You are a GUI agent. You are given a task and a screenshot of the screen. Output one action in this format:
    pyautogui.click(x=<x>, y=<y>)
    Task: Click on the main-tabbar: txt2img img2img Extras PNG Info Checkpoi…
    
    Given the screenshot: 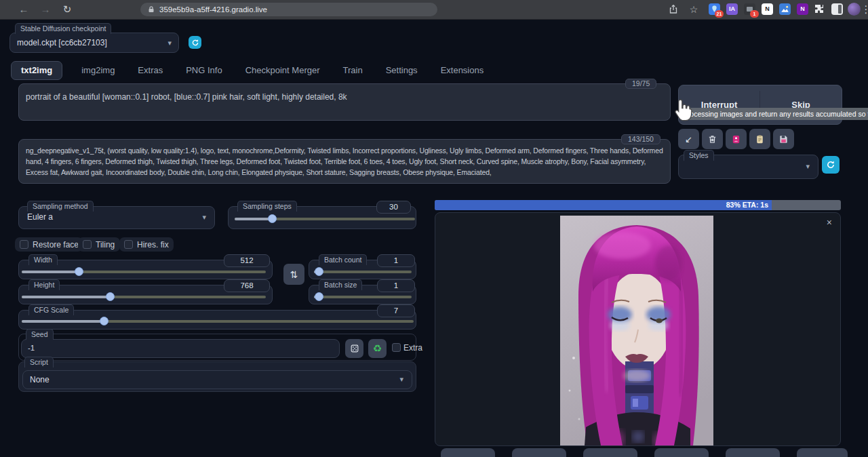 What is the action you would take?
    pyautogui.click(x=250, y=71)
    